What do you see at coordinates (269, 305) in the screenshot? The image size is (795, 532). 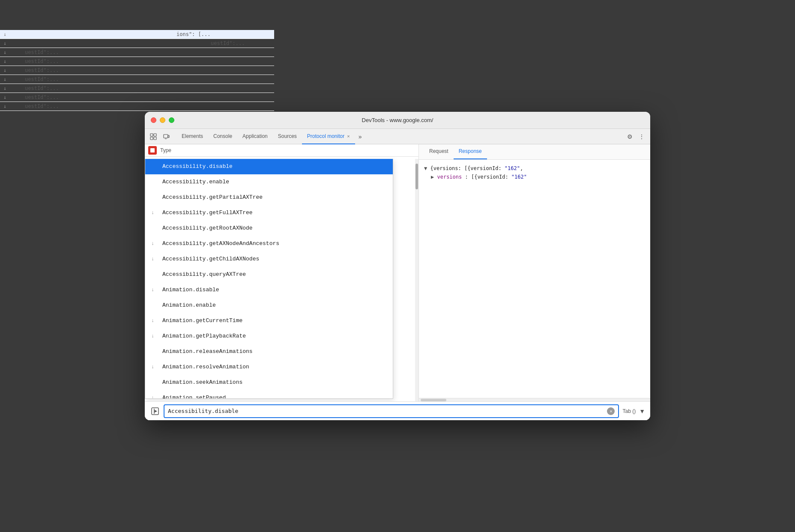 I see `autocomplete-item-9: Animation.enable` at bounding box center [269, 305].